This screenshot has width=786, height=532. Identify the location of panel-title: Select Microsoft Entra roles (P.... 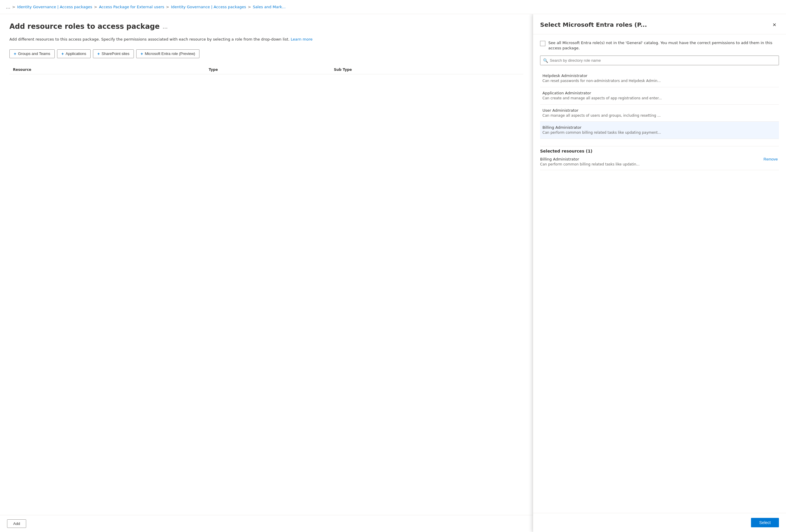
(594, 25).